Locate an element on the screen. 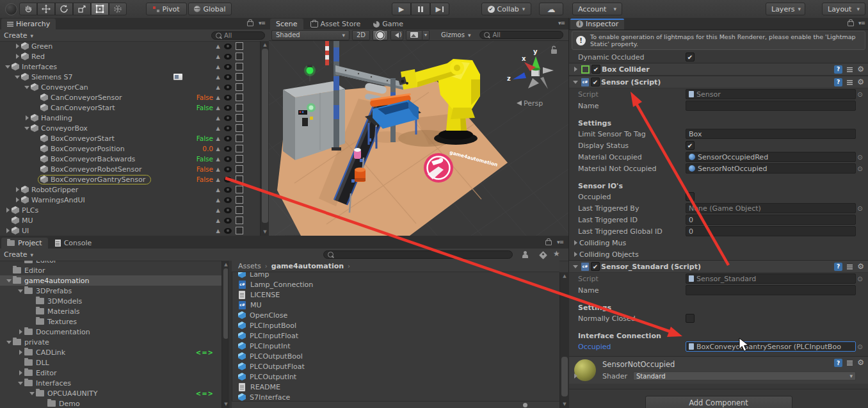 Image resolution: width=868 pixels, height=408 pixels. gameobject-entry: WarningsAndUI is located at coordinates (53, 200).